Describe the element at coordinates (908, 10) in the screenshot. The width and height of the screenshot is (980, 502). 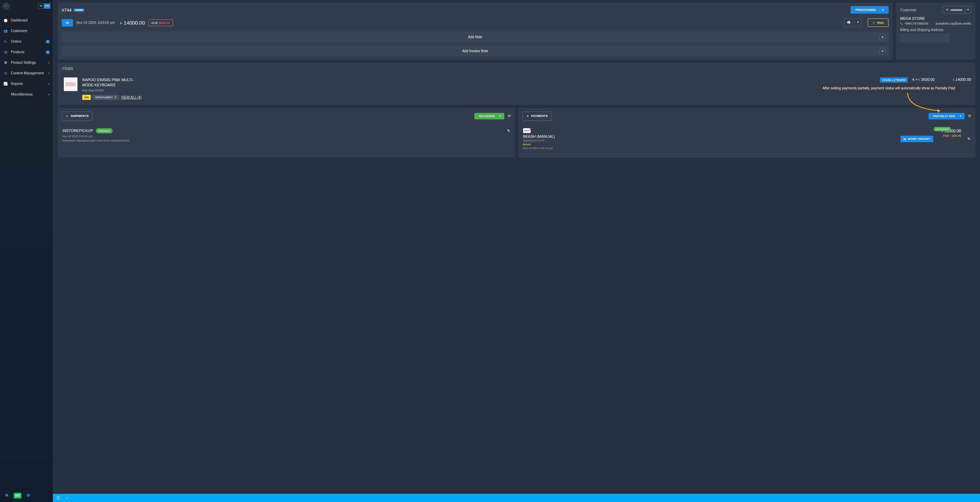
I see `customer-title: Customer` at that location.